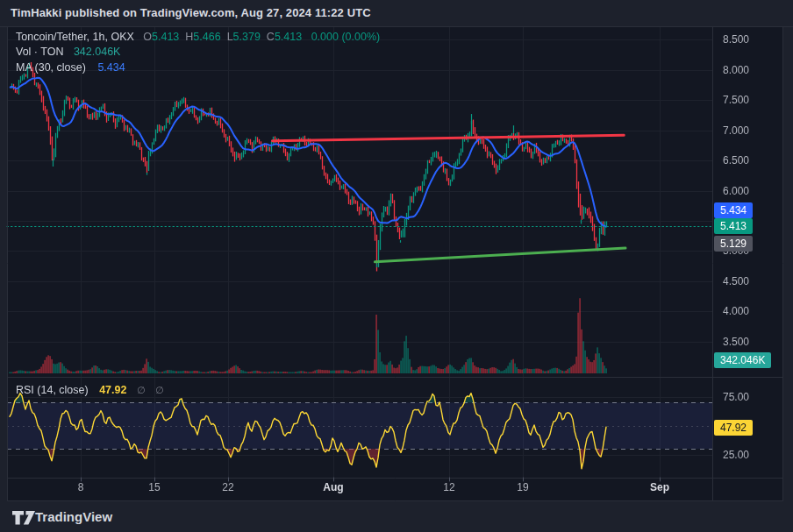  Describe the element at coordinates (154, 487) in the screenshot. I see `time-tick: 15` at that location.